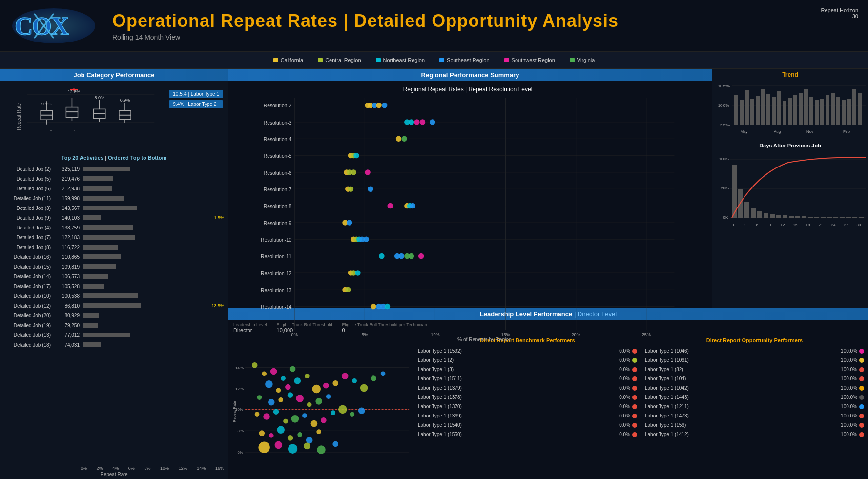 The width and height of the screenshot is (868, 479). I want to click on list-item: Detailed Job (3) 143,567, so click(114, 208).